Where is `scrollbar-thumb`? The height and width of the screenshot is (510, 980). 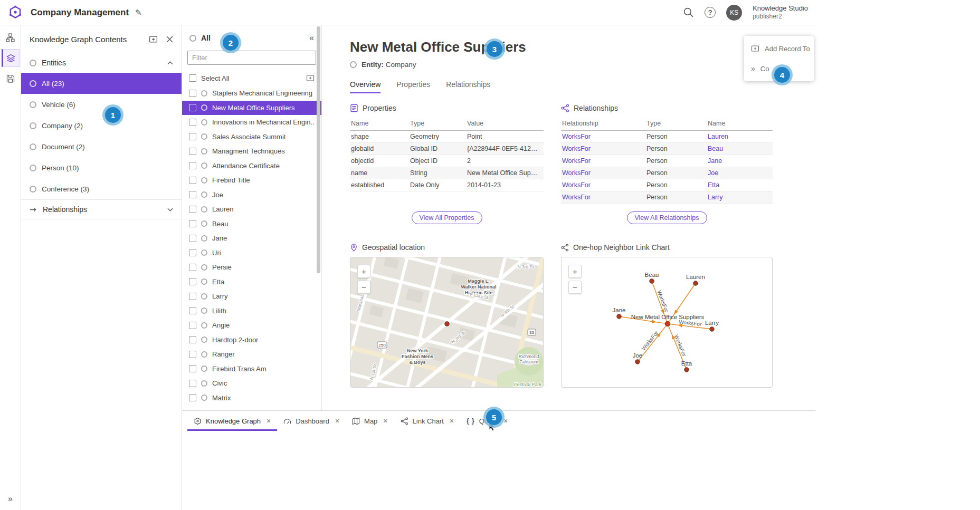 scrollbar-thumb is located at coordinates (319, 150).